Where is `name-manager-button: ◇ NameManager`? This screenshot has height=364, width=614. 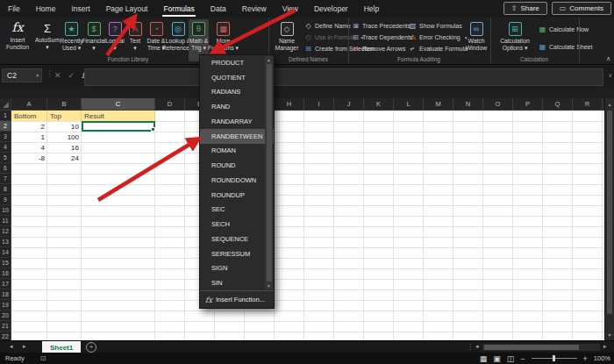 name-manager-button: ◇ NameManager is located at coordinates (287, 40).